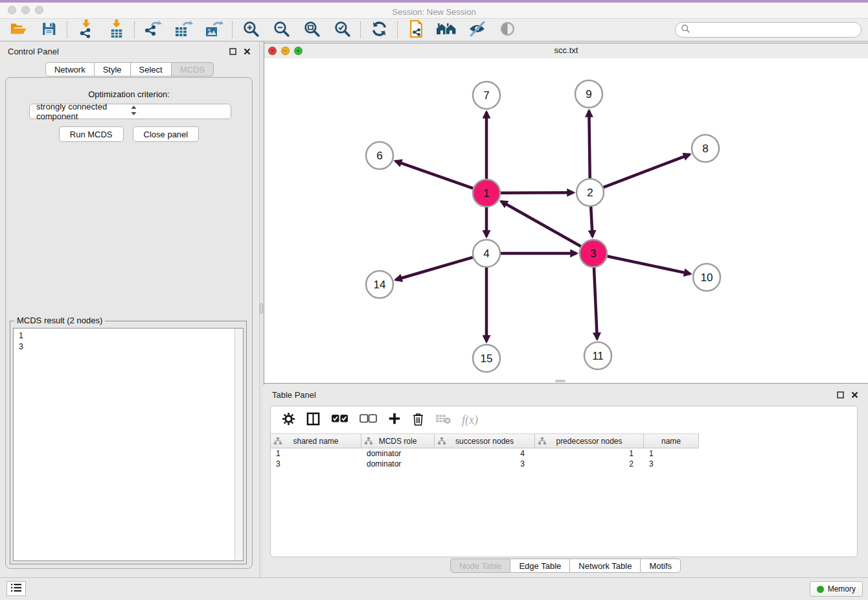  What do you see at coordinates (238, 444) in the screenshot?
I see `result-scrollbar` at bounding box center [238, 444].